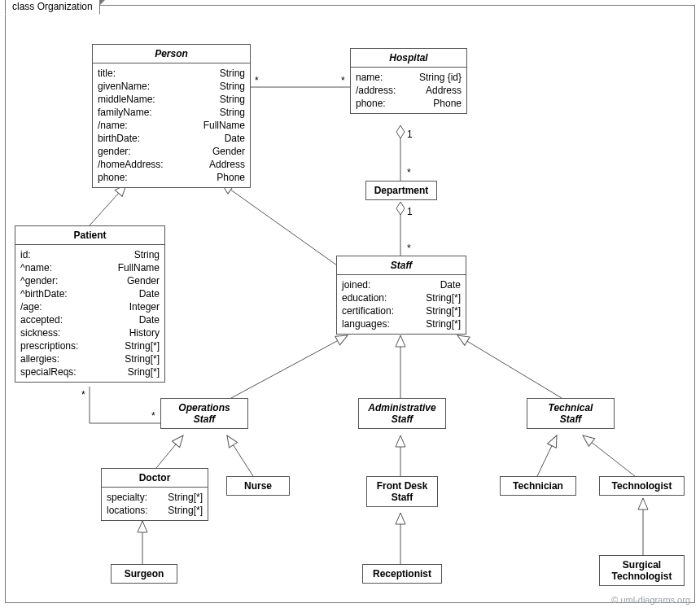 This screenshot has width=700, height=608. I want to click on attr-row: prescriptions:String[*], so click(90, 346).